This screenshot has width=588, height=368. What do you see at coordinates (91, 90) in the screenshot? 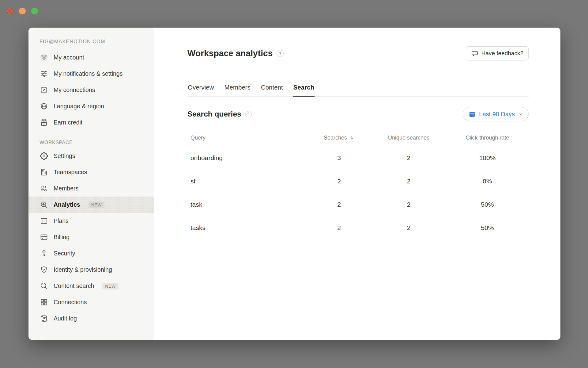
I see `sidebar-item-my-connections: My connections` at bounding box center [91, 90].